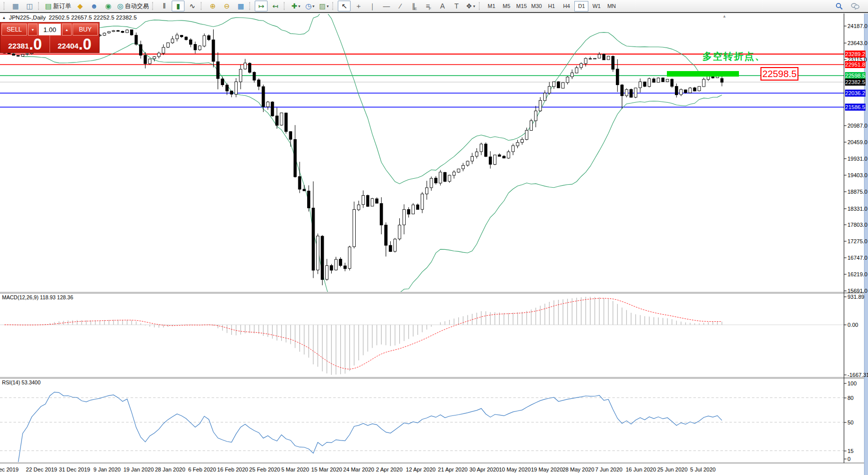 Image resolution: width=868 pixels, height=475 pixels. Describe the element at coordinates (506, 6) in the screenshot. I see `timeframe-m5: M5` at that location.